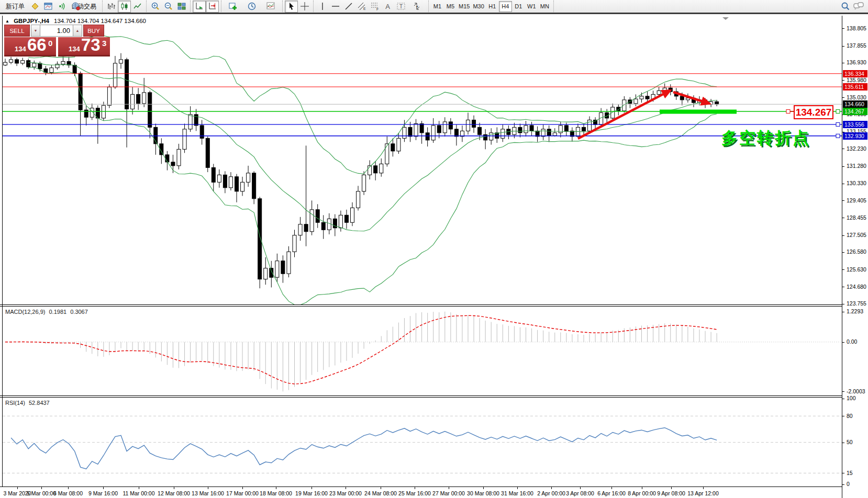 This screenshot has height=498, width=868. I want to click on rsi-tick-label: 15, so click(850, 473).